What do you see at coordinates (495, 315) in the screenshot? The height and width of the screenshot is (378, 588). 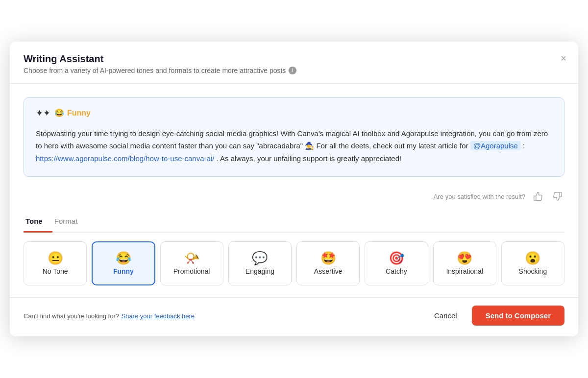 I see `footer-buttons: Cancel Send to Composer` at bounding box center [495, 315].